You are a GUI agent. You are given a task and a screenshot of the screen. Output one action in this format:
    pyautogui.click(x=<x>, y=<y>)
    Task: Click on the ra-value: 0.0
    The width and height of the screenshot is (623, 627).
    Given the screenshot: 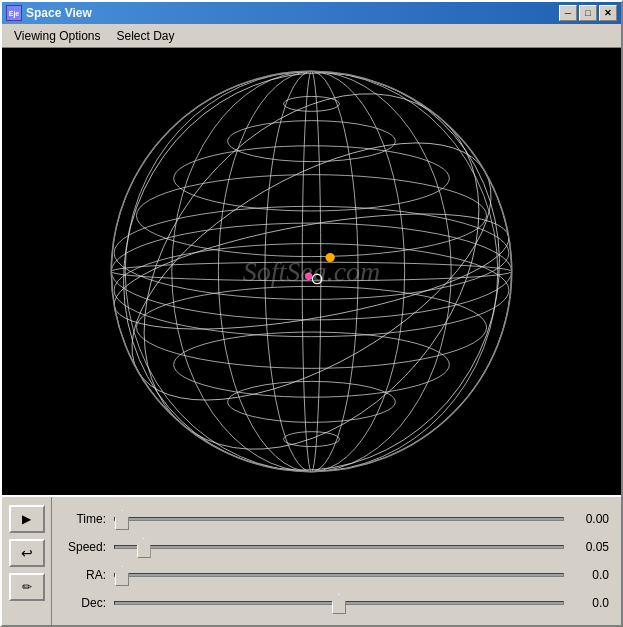 What is the action you would take?
    pyautogui.click(x=586, y=575)
    